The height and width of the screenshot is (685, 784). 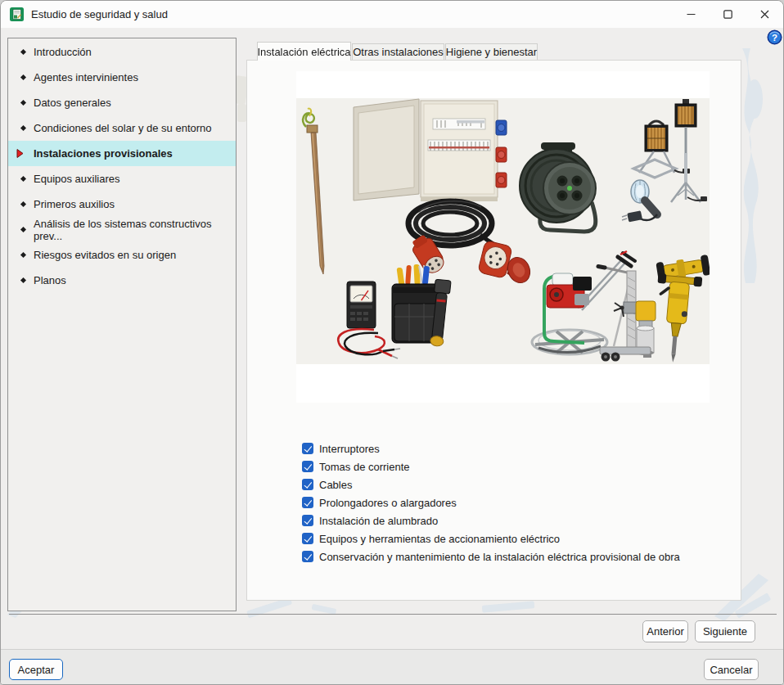 I want to click on previous-button-label: Anterior, so click(x=665, y=632).